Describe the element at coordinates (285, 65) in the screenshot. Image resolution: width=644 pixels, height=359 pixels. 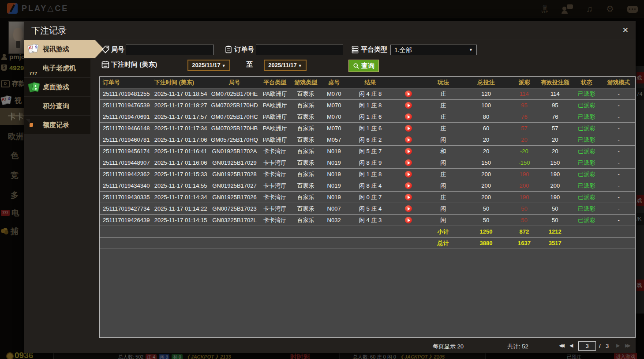
I see `date-to-picker: 2025/11/17▼` at that location.